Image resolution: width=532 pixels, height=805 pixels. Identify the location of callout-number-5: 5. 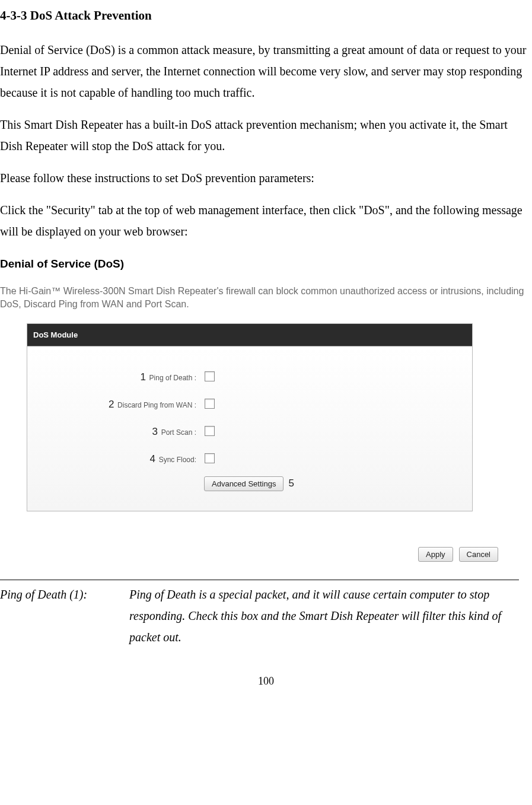
(291, 484).